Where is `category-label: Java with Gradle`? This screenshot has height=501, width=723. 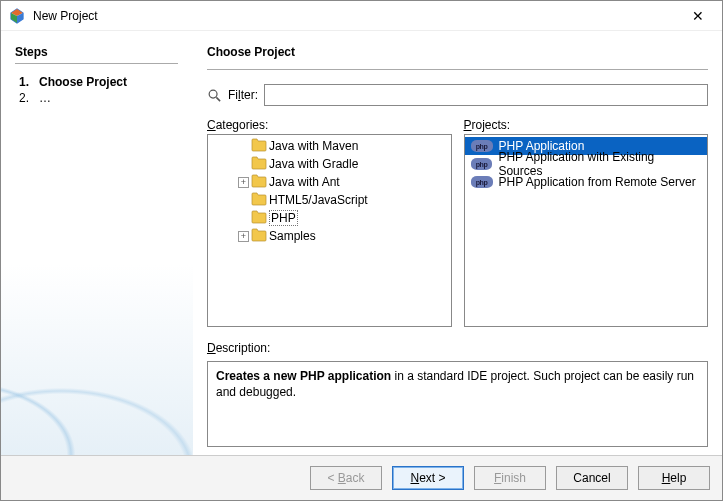
category-label: Java with Gradle is located at coordinates (314, 164).